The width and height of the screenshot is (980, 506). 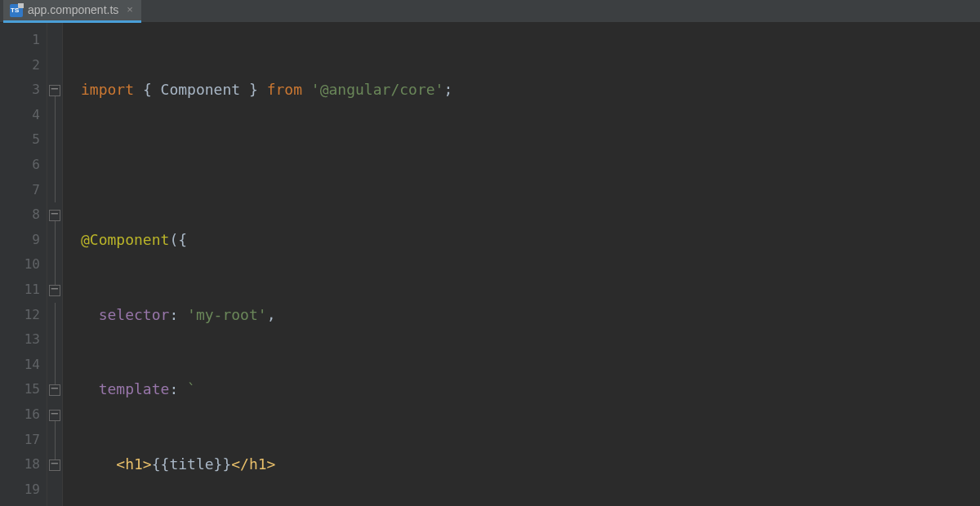 I want to click on line-number: 9, so click(x=20, y=240).